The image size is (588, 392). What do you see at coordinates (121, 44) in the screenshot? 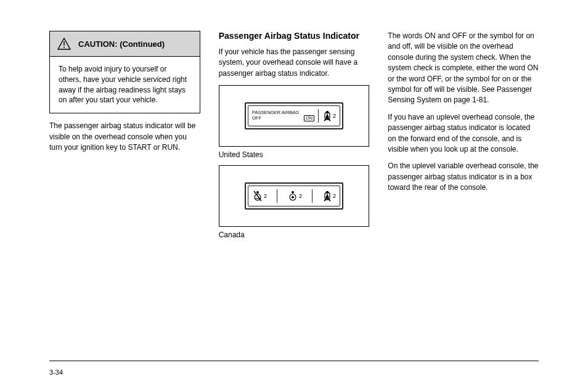
I see `caution-title: CAUTION: (Continued)` at bounding box center [121, 44].